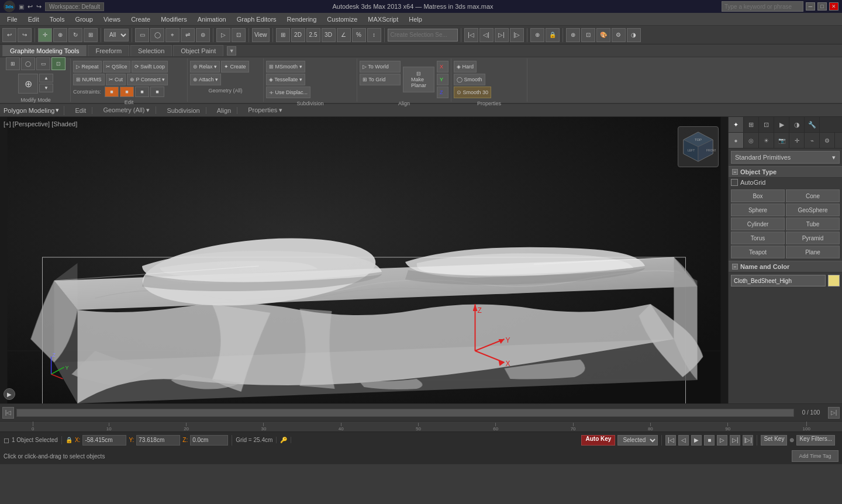 The image size is (842, 504). What do you see at coordinates (822, 6) in the screenshot?
I see `maximize-button: □` at bounding box center [822, 6].